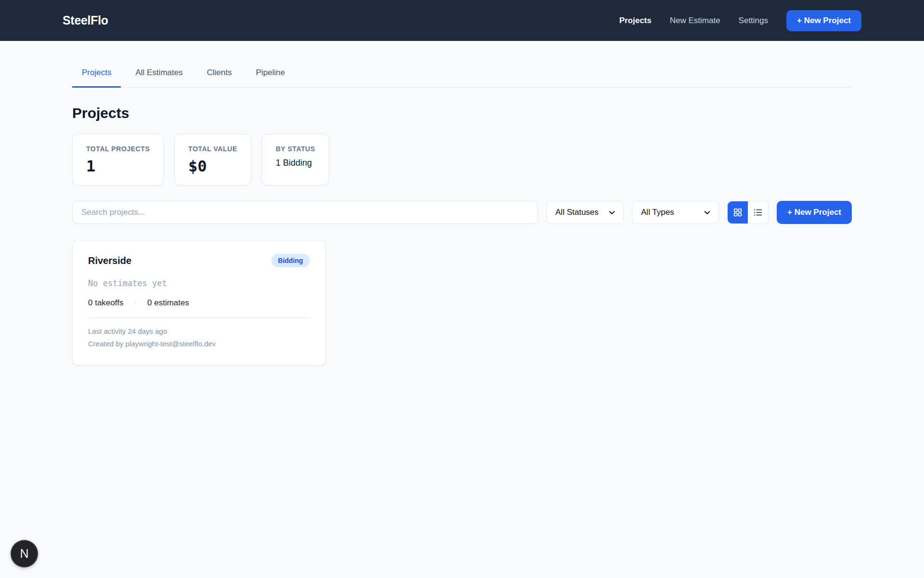 Image resolution: width=924 pixels, height=578 pixels. I want to click on stat-card-total-value: TOTAL VALUE $0, so click(213, 160).